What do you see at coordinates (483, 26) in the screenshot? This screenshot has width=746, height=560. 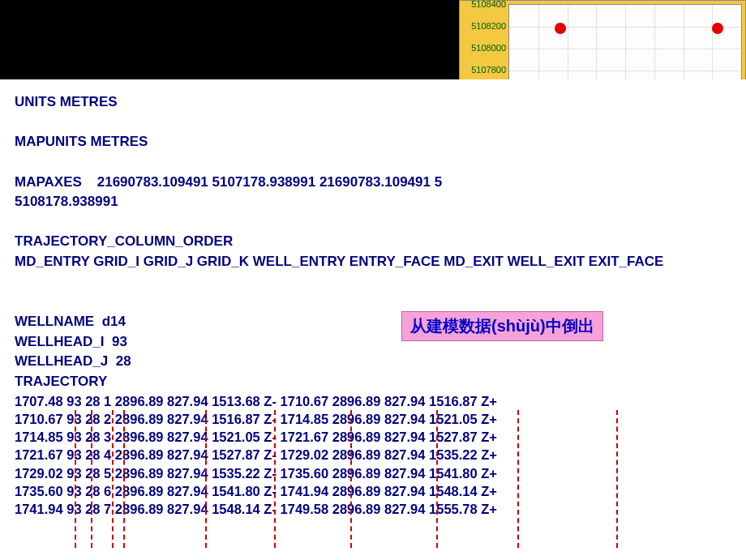 I see `ytick: 5108200` at bounding box center [483, 26].